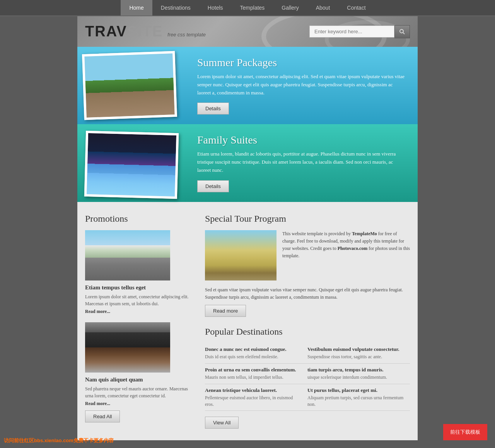 The width and height of the screenshot is (495, 448). I want to click on banner2-content: Family Suites Etiam urna lorem, blandit …, so click(302, 163).